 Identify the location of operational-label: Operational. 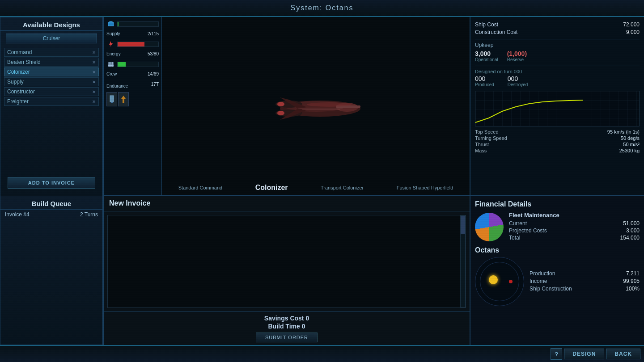
(487, 60).